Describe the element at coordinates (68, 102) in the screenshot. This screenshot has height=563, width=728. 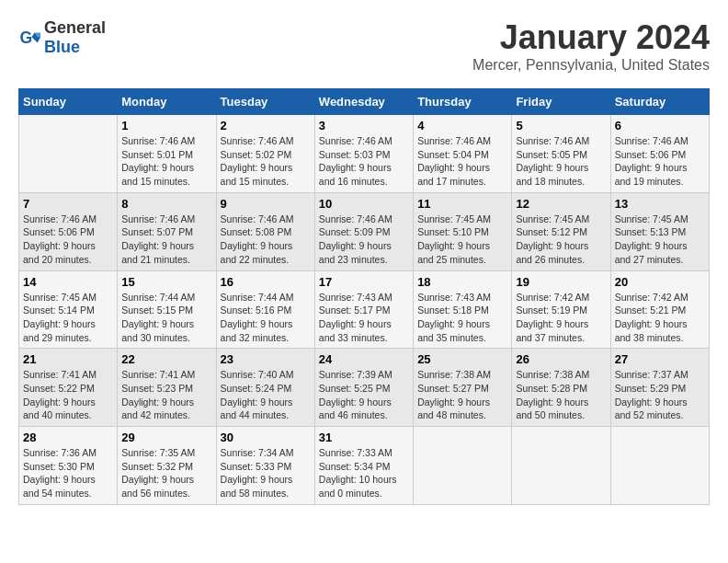
I see `header-sunday: Sunday` at that location.